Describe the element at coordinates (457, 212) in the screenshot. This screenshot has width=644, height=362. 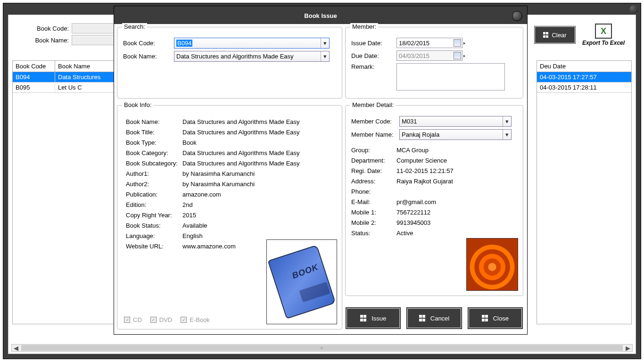
I see `val-mobile1: 7567222112` at that location.